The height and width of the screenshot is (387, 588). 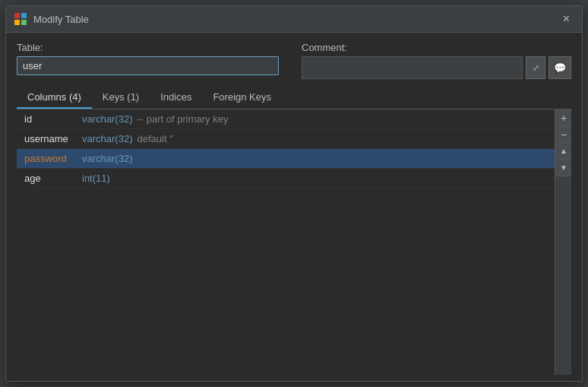 I want to click on col-name: id, so click(x=51, y=119).